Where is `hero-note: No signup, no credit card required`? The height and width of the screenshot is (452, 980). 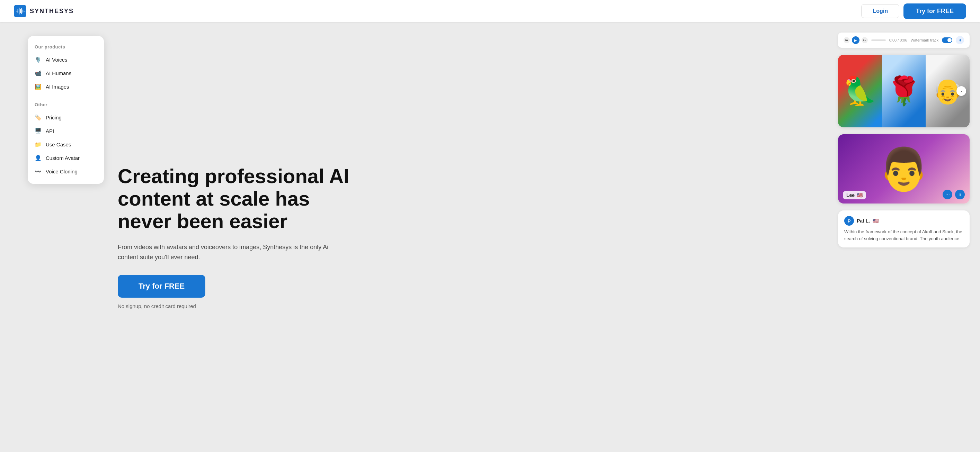
hero-note: No signup, no credit card required is located at coordinates (466, 306).